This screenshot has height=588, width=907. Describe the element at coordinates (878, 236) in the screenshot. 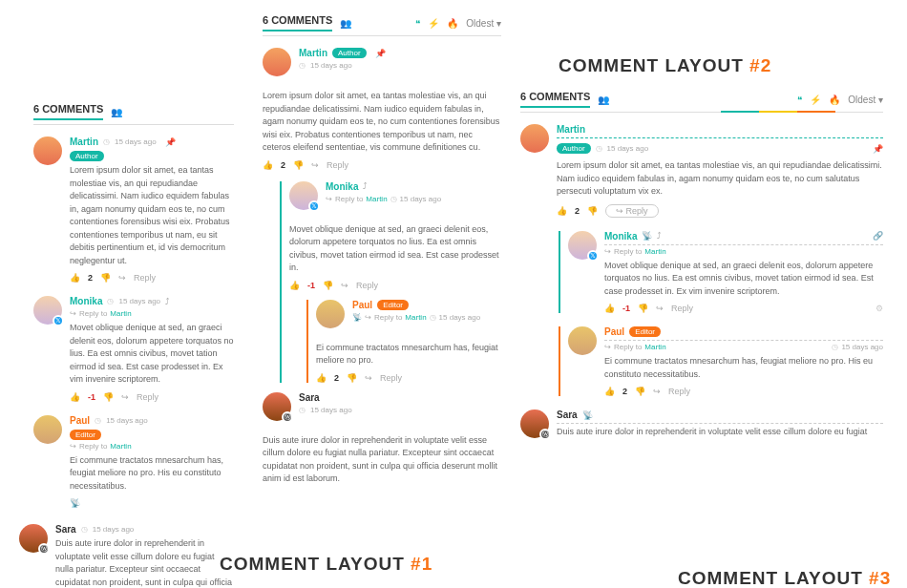

I see `link-icon: 🔗` at that location.